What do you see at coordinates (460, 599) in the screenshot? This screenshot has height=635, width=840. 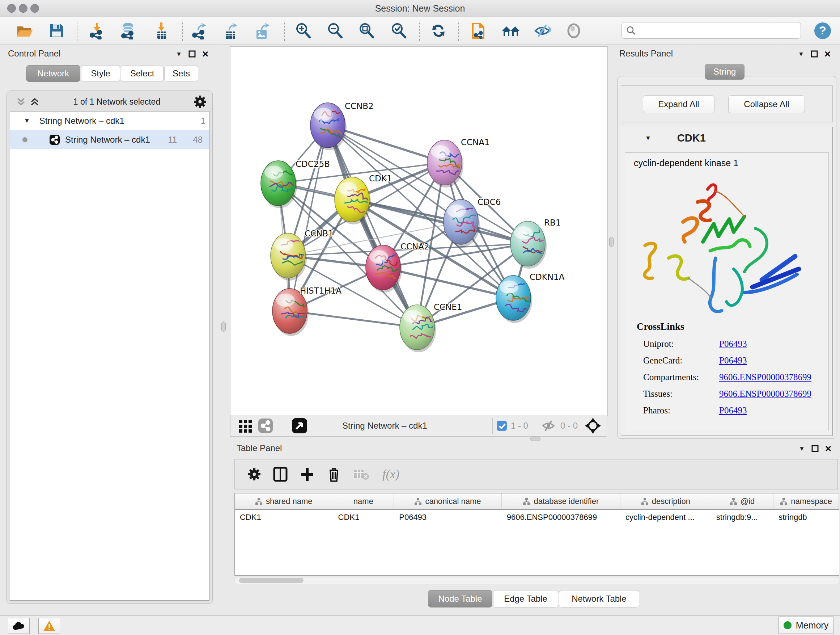 I see `tab-node-table: Node Table` at bounding box center [460, 599].